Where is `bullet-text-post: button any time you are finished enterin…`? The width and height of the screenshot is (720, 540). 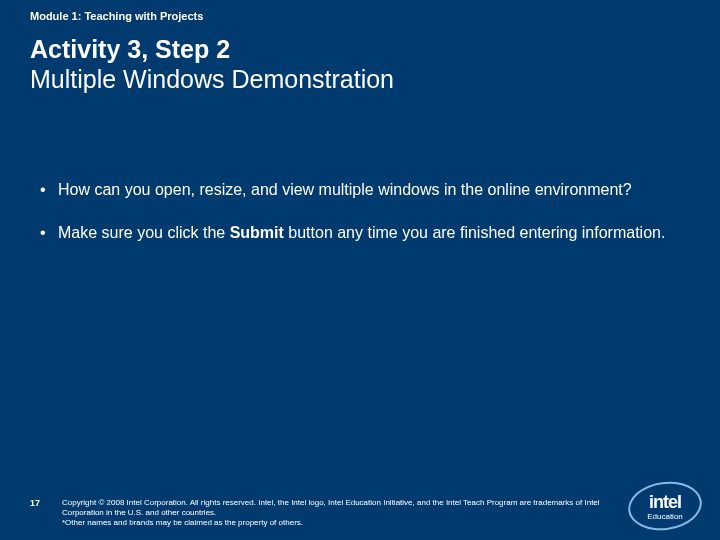
bullet-text-post: button any time you are finished enterin… is located at coordinates (475, 232).